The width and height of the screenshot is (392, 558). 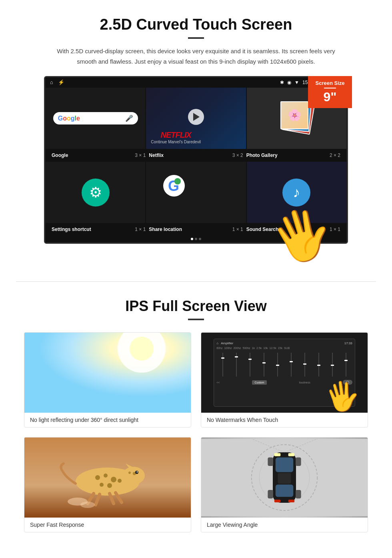 What do you see at coordinates (284, 343) in the screenshot?
I see `amp-header: ⌂ Amplifier 17:33` at bounding box center [284, 343].